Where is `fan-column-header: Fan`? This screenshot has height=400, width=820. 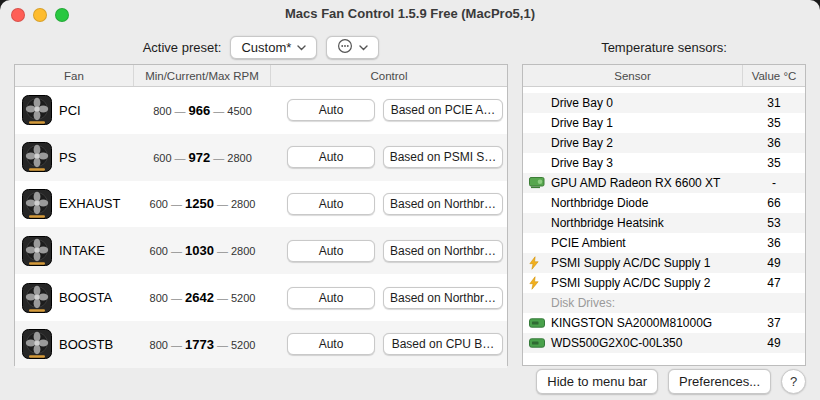
fan-column-header: Fan is located at coordinates (74, 76).